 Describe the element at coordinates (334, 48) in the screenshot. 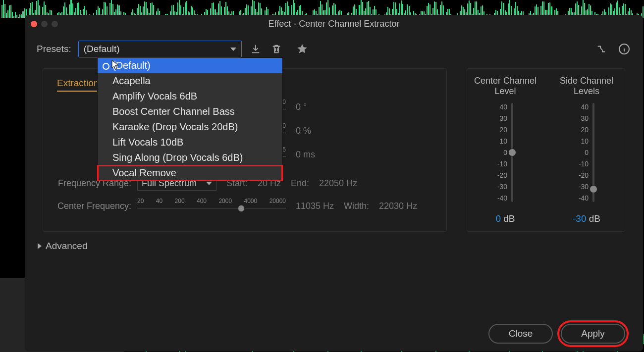

I see `presets-row: Presets: (Default) (Default)AcapellaAmpl…` at that location.